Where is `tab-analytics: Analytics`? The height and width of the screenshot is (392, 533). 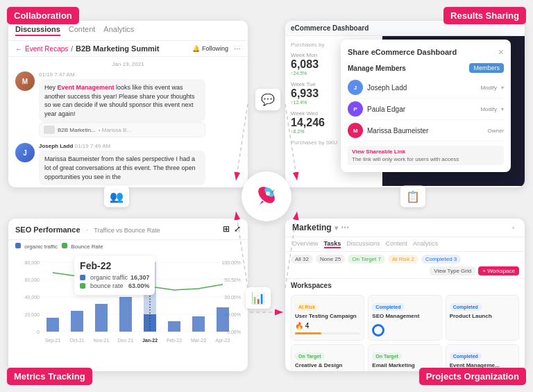 tab-analytics: Analytics is located at coordinates (119, 31).